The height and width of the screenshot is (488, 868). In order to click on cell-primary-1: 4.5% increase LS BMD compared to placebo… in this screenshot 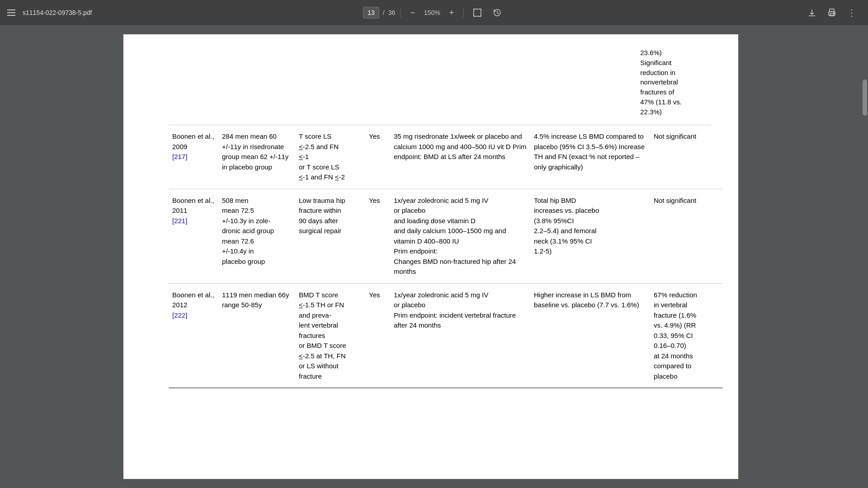, I will do `click(590, 157)`.